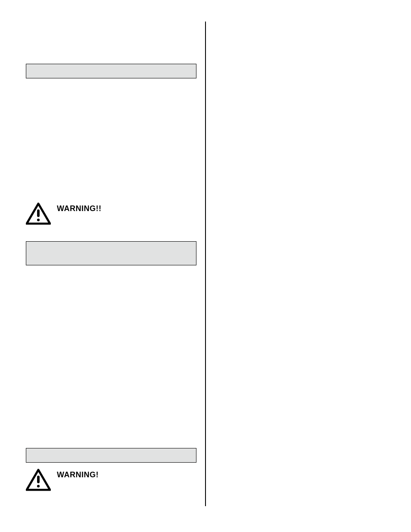 The image size is (411, 532). Describe the element at coordinates (78, 475) in the screenshot. I see `warning-label: WARNING!` at that location.